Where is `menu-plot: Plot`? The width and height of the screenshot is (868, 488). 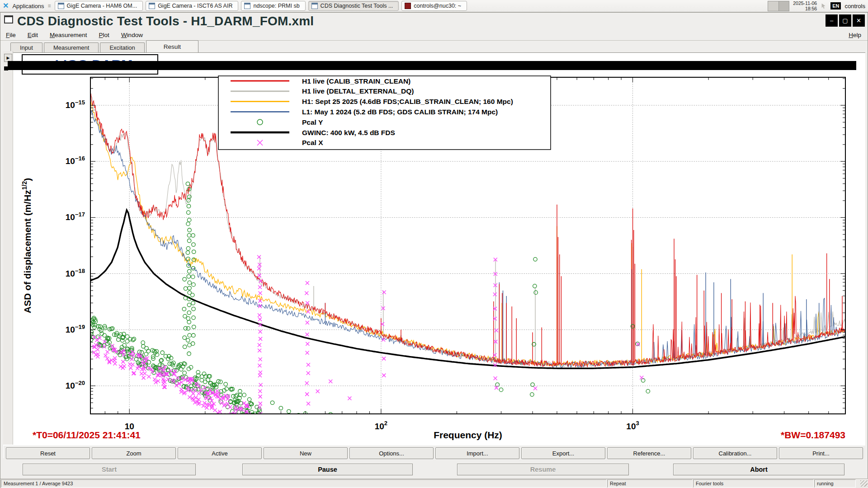
menu-plot: Plot is located at coordinates (104, 35).